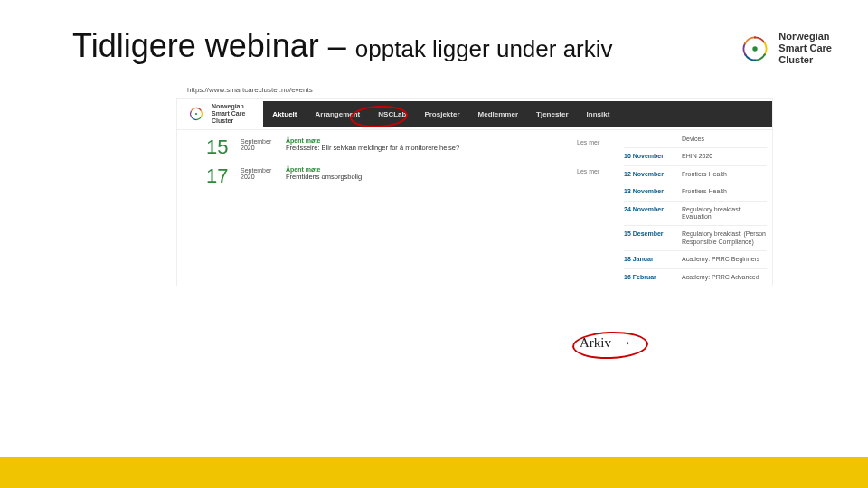 The width and height of the screenshot is (868, 488). I want to click on page-head: Norwegian Smart Care Cluster Aktuelt Arr…, so click(475, 114).